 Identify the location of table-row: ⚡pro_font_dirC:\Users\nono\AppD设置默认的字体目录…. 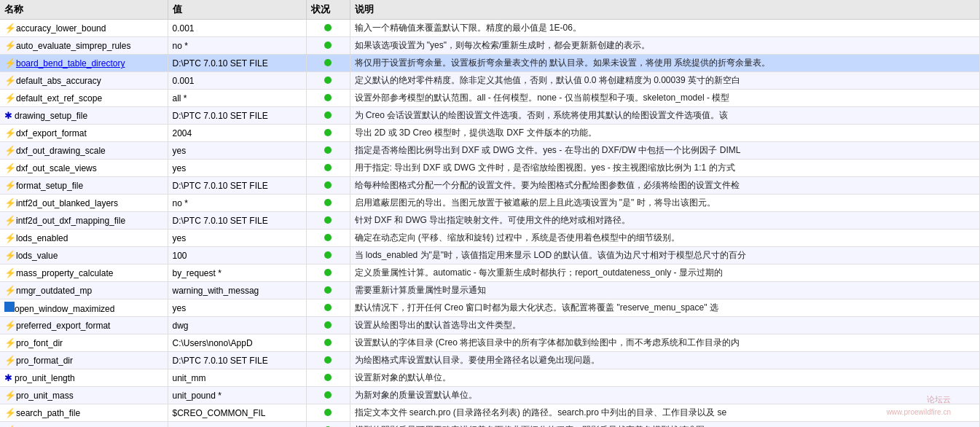
(490, 343).